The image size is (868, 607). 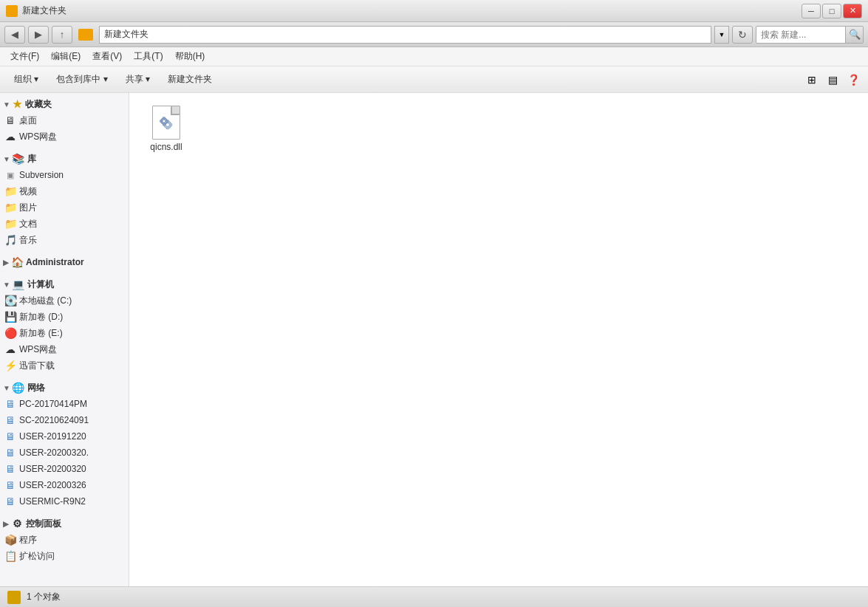 What do you see at coordinates (137, 80) in the screenshot?
I see `share-button: 共享 ▾` at bounding box center [137, 80].